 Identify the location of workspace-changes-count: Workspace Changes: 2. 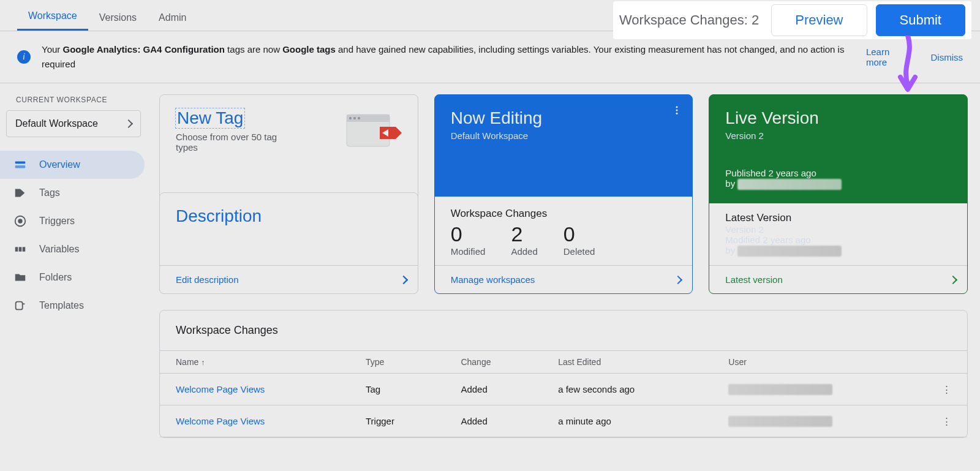
(689, 20).